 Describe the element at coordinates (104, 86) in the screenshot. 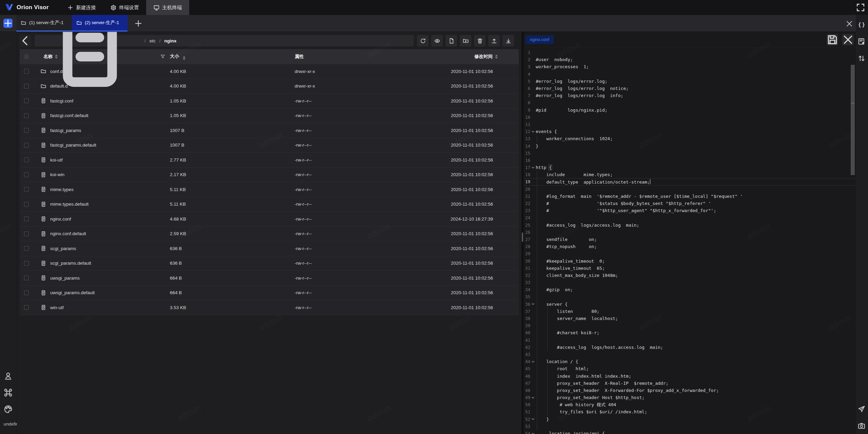

I see `file-name-cell: default.d` at that location.